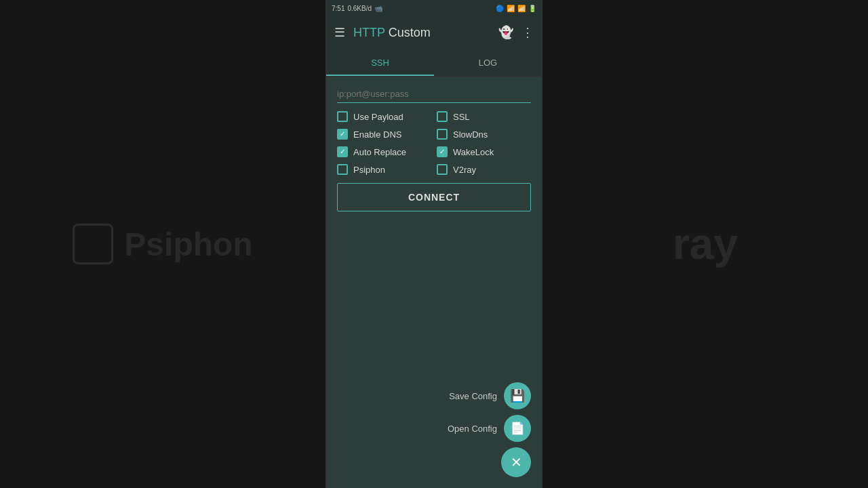 This screenshot has width=868, height=488. Describe the element at coordinates (484, 117) in the screenshot. I see `checkbox-ssl: SSL` at that location.